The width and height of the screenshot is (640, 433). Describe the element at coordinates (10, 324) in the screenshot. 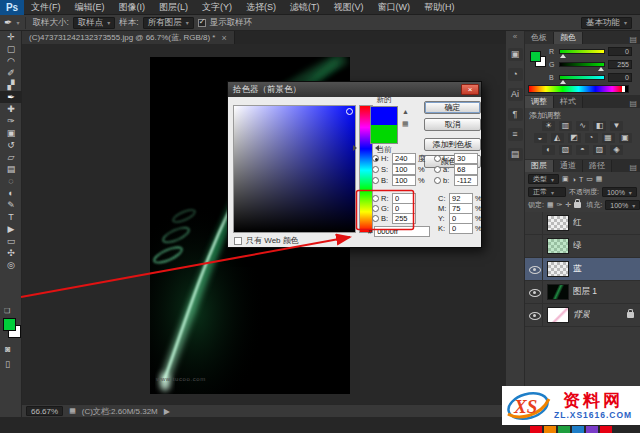

I see `foreground-color-swatch` at that location.